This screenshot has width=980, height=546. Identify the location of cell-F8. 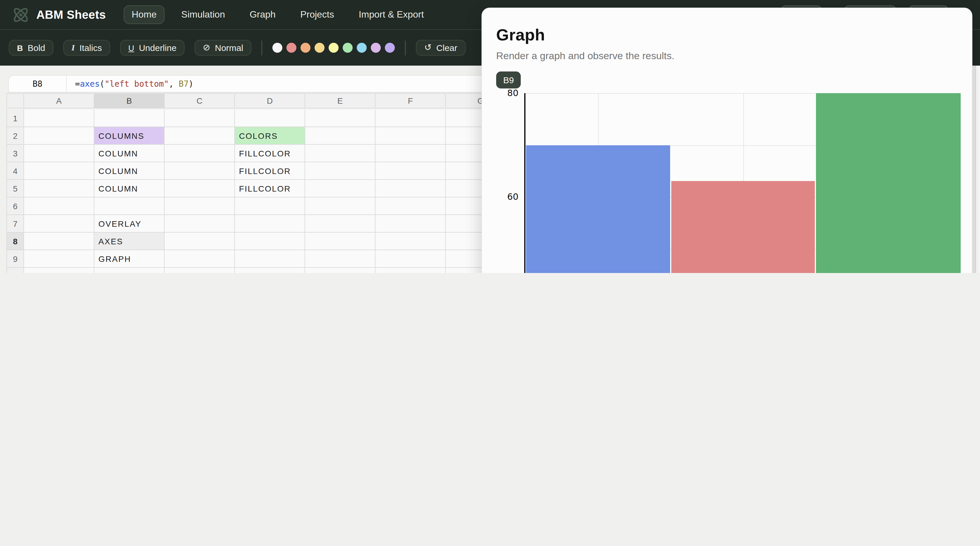
(411, 241).